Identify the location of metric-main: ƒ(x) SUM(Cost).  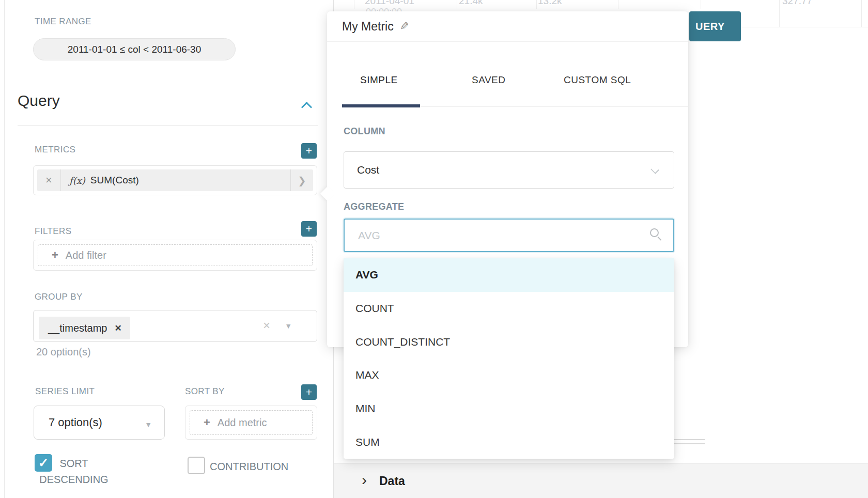
(176, 180).